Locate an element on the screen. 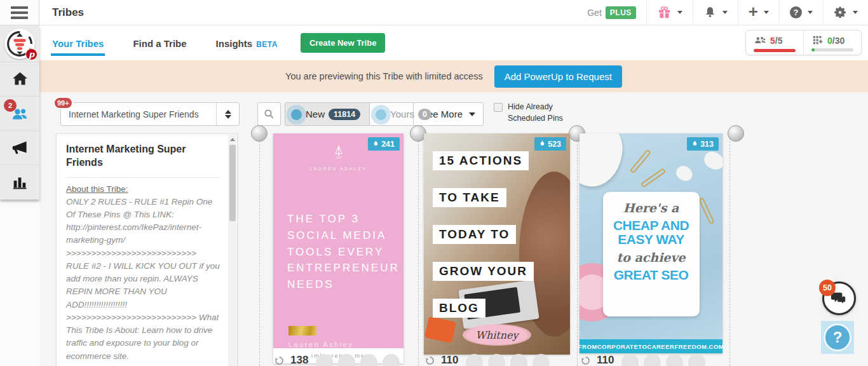  hamburger-icon is located at coordinates (19, 13).